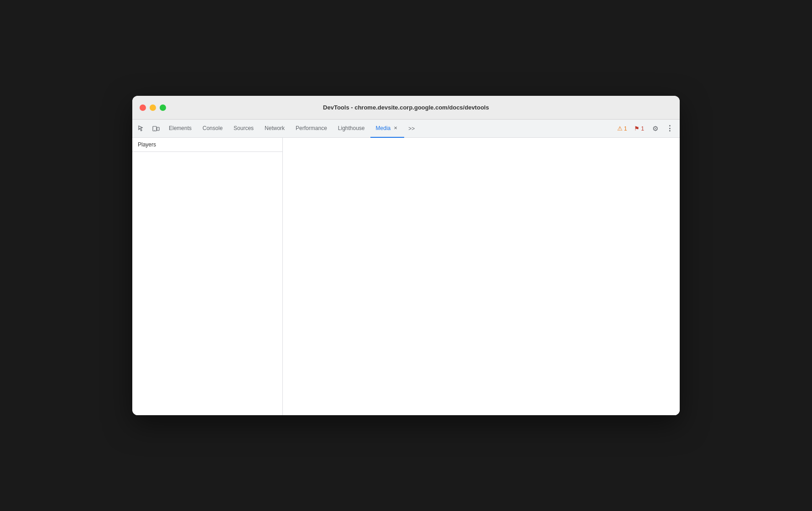  I want to click on device-toggle-button, so click(156, 129).